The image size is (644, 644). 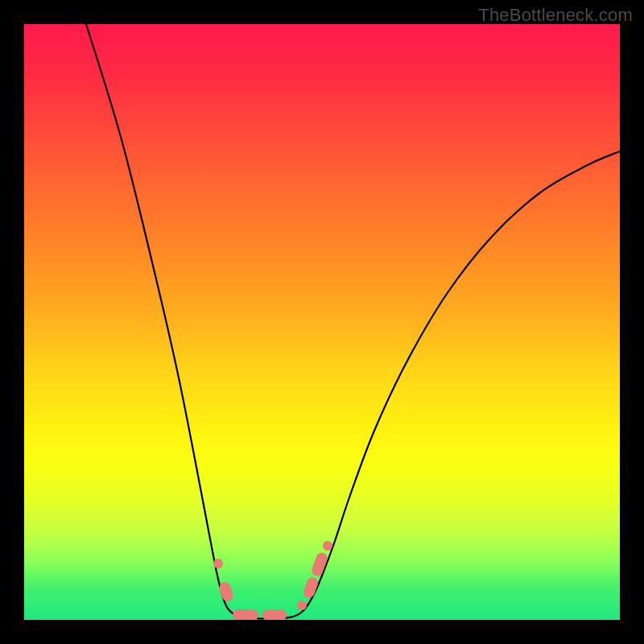 I want to click on attribution-text: TheBottleneck.com, so click(x=555, y=15).